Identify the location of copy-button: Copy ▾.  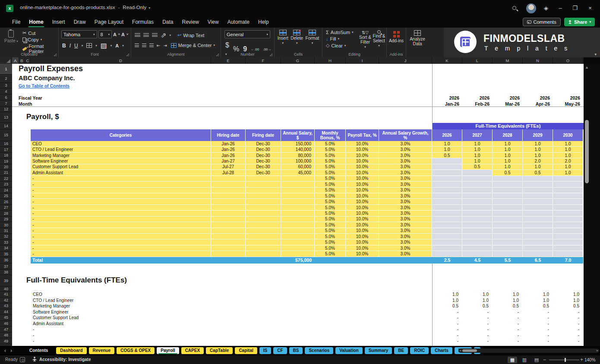
(41, 40).